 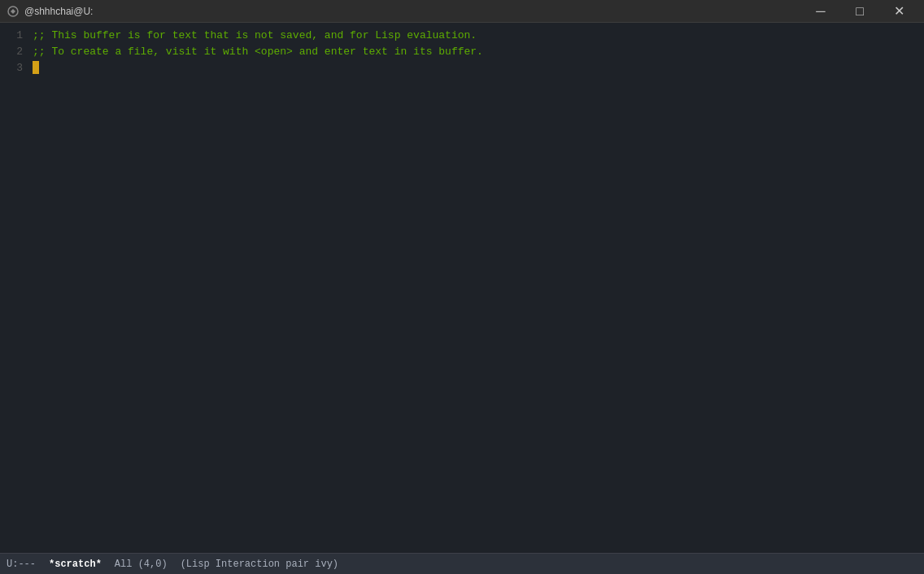 What do you see at coordinates (478, 36) in the screenshot?
I see `code-line-1: ;; This buffer is for text that is not s…` at bounding box center [478, 36].